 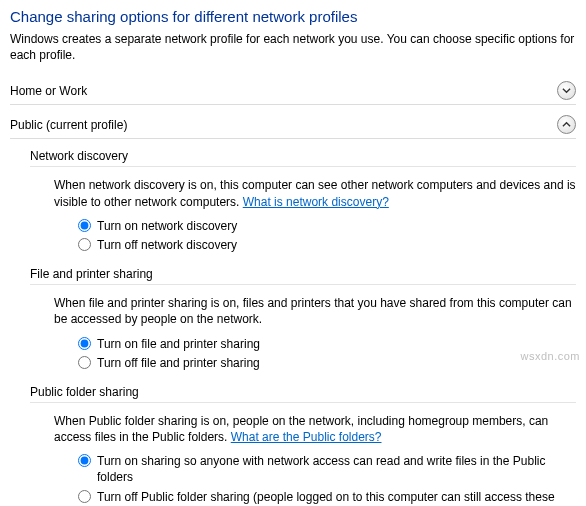 What do you see at coordinates (293, 93) in the screenshot?
I see `section-home-or-work: Home or Work` at bounding box center [293, 93].